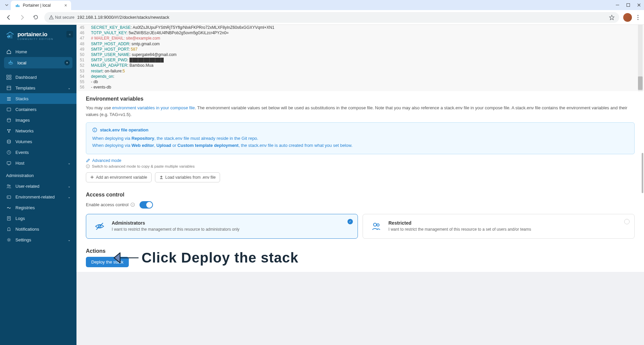 This screenshot has height=345, width=644. What do you see at coordinates (22, 17) in the screenshot?
I see `nav-forward-button` at bounding box center [22, 17].